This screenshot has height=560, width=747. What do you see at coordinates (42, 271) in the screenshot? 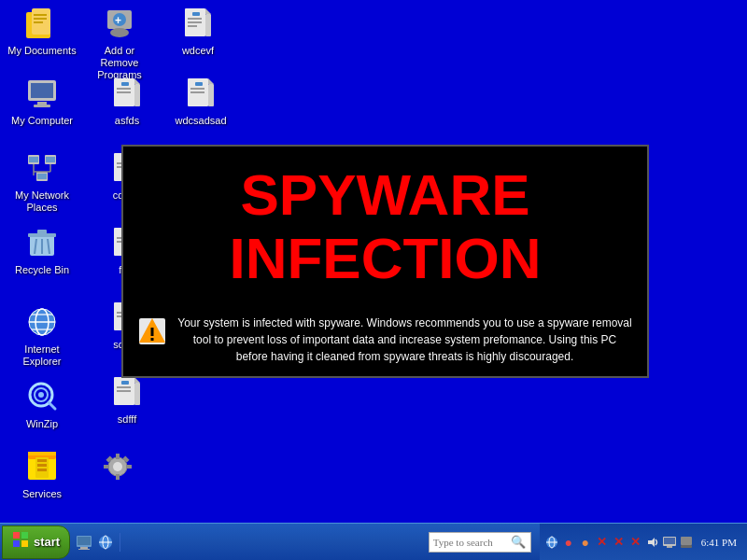
I see `icon-label: Recycle Bin` at bounding box center [42, 271].